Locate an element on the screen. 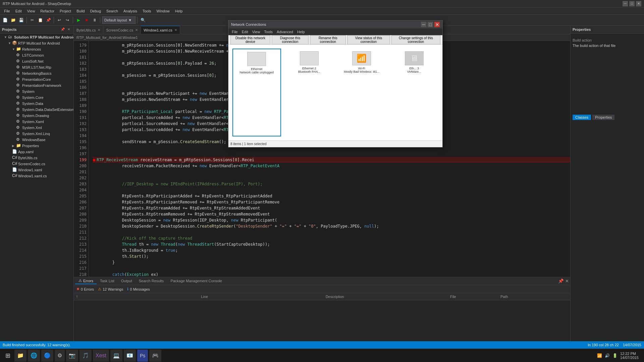 This screenshot has width=644, height=362. menu-project: Project is located at coordinates (65, 11).